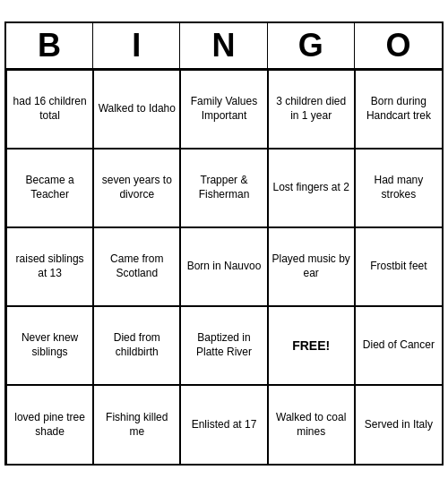 The height and width of the screenshot is (487, 448). Describe the element at coordinates (136, 46) in the screenshot. I see `header-letter-i: I` at that location.